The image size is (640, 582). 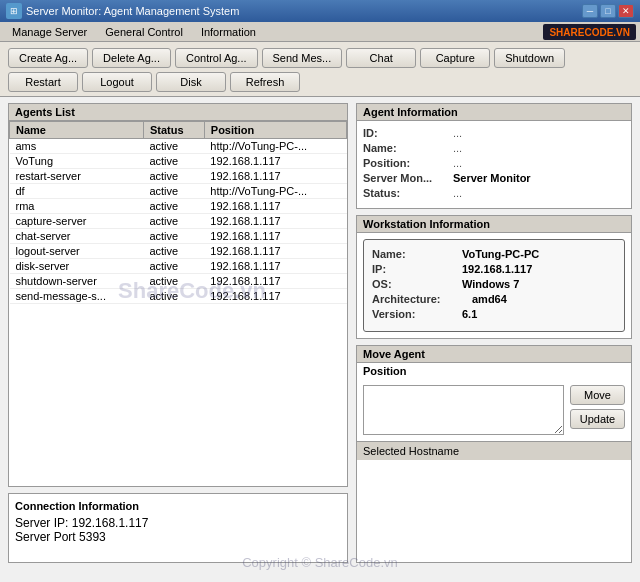 I want to click on server-port-row: Server Port 5393, so click(x=178, y=537).